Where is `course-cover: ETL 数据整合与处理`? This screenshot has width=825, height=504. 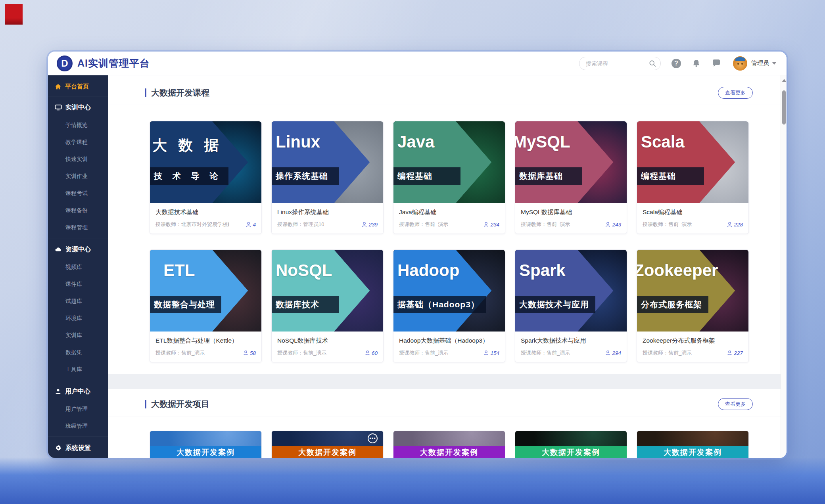 course-cover: ETL 数据整合与处理 is located at coordinates (205, 291).